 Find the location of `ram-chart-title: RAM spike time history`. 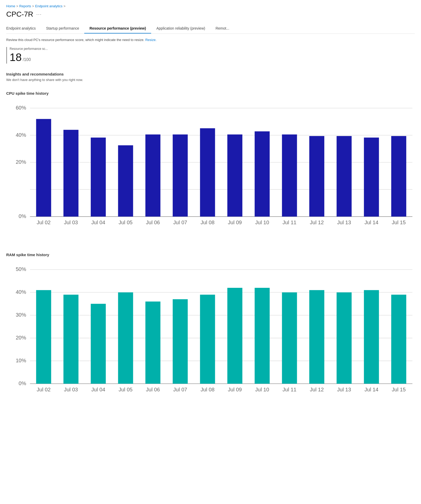

ram-chart-title: RAM spike time history is located at coordinates (210, 255).